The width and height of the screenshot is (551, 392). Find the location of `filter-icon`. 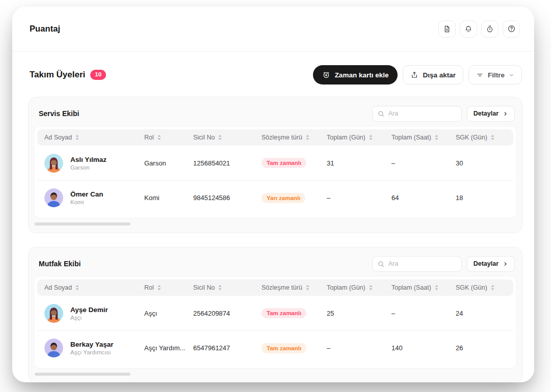

filter-icon is located at coordinates (480, 75).